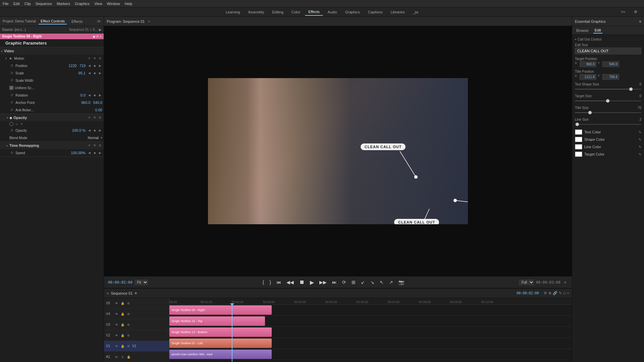  Describe the element at coordinates (116, 346) in the screenshot. I see `v1-eye-btn: 👁` at that location.